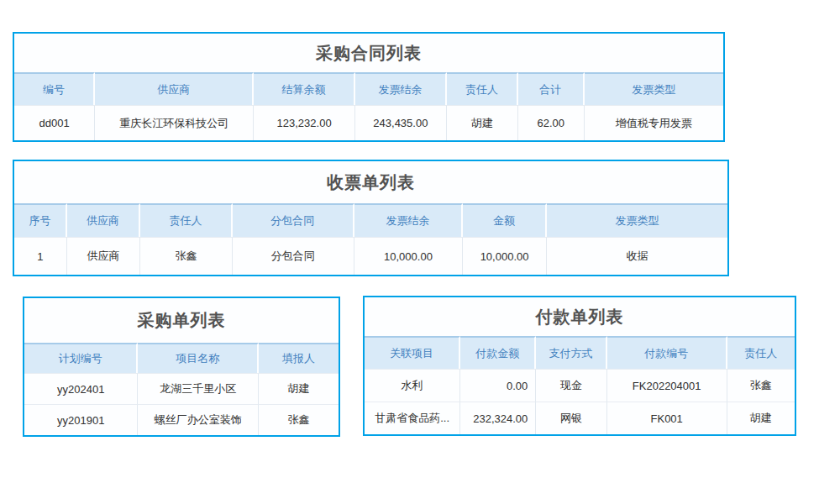 Image resolution: width=840 pixels, height=504 pixels. I want to click on purchase-order-panel: 采购单列表 计划编号 项目名称 填报人 yy202401 龙湖三千里小区 胡建, so click(181, 366).